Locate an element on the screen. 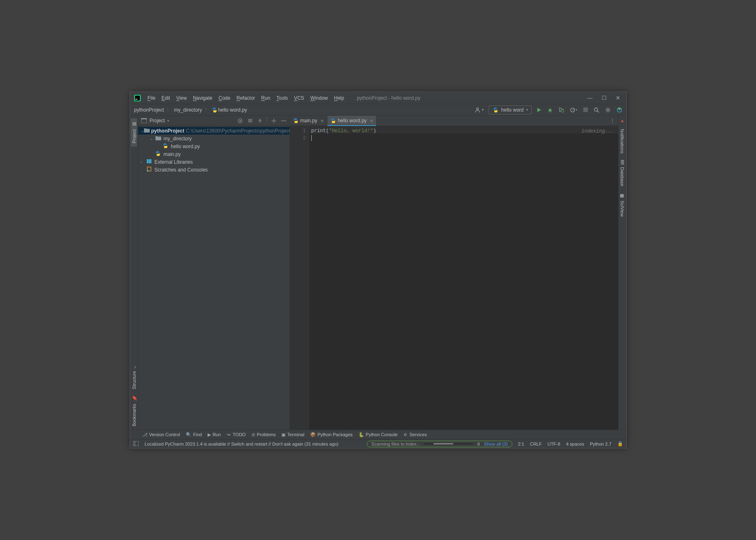 The width and height of the screenshot is (756, 540). run-config-label: hello word is located at coordinates (513, 110).